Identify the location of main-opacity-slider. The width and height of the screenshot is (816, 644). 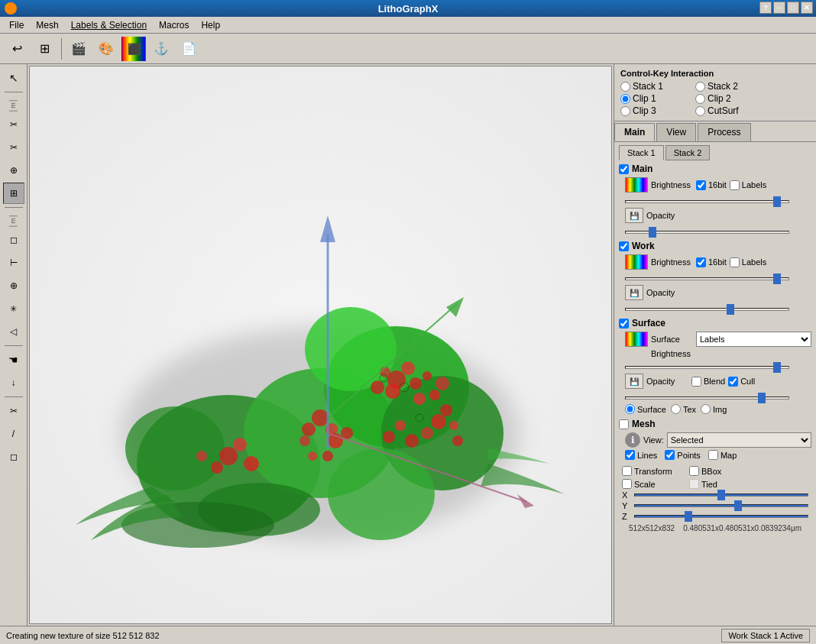
(708, 232).